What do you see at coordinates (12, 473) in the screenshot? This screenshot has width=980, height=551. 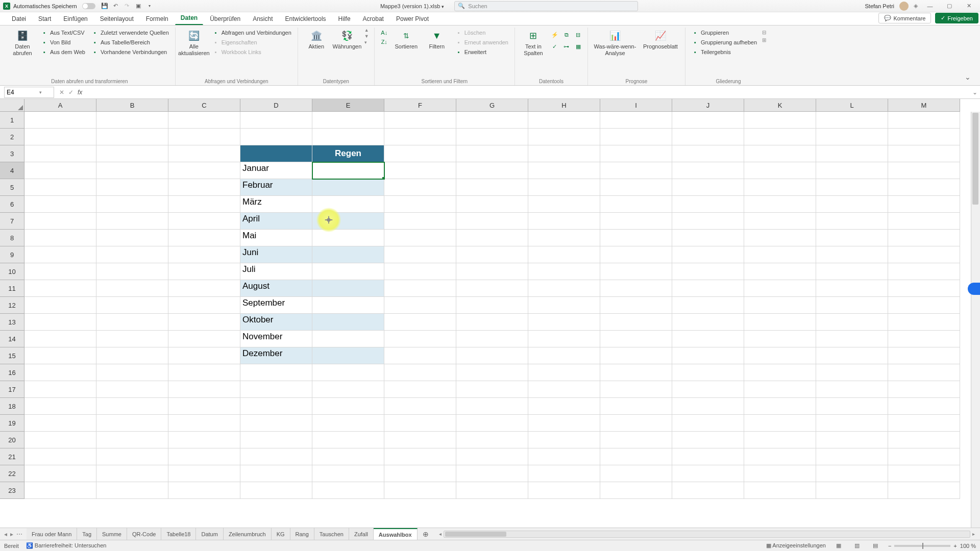 I see `row-header: 22` at bounding box center [12, 473].